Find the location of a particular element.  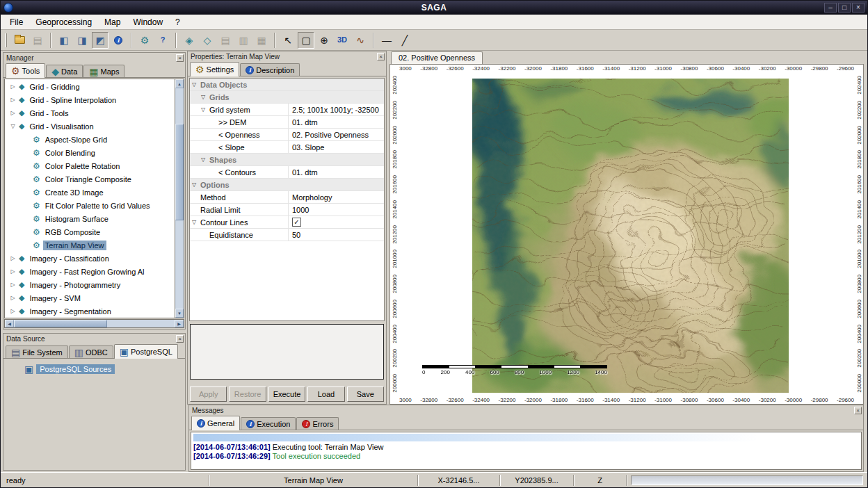

help-button: ? is located at coordinates (163, 40).